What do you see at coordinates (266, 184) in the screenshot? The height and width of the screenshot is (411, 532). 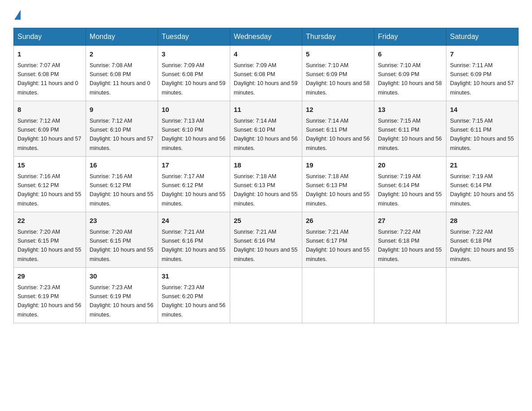 I see `calendar-week-row: 15Sunrise: 7:16 AMSunset: 6:12 PMDayligh…` at bounding box center [266, 184].